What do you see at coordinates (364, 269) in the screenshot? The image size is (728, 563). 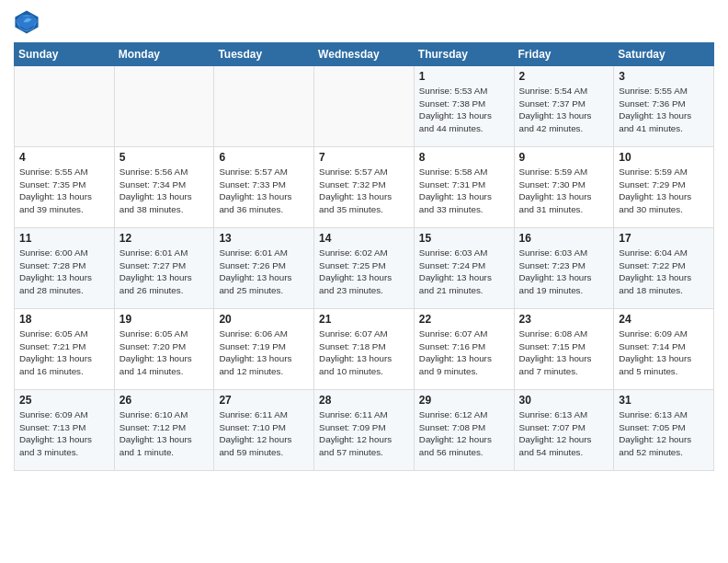 I see `week-row-3: 11Sunrise: 6:00 AM Sunset: 7:28 PM Dayli…` at bounding box center [364, 269].